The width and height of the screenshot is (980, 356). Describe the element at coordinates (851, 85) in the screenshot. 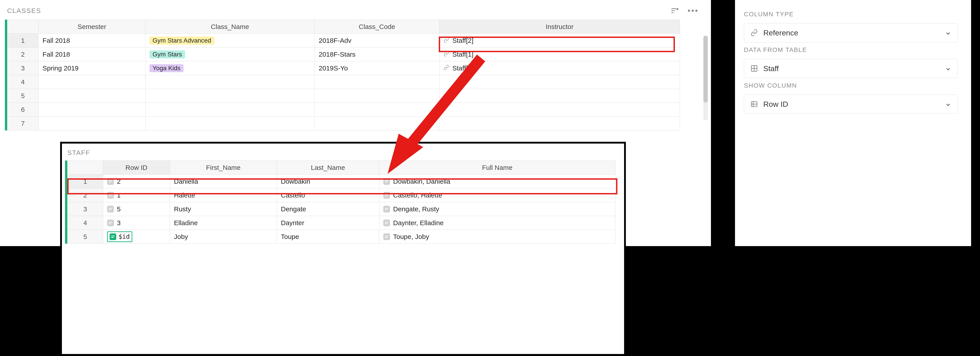

I see `label-show-column: SHOW COLUMN` at that location.